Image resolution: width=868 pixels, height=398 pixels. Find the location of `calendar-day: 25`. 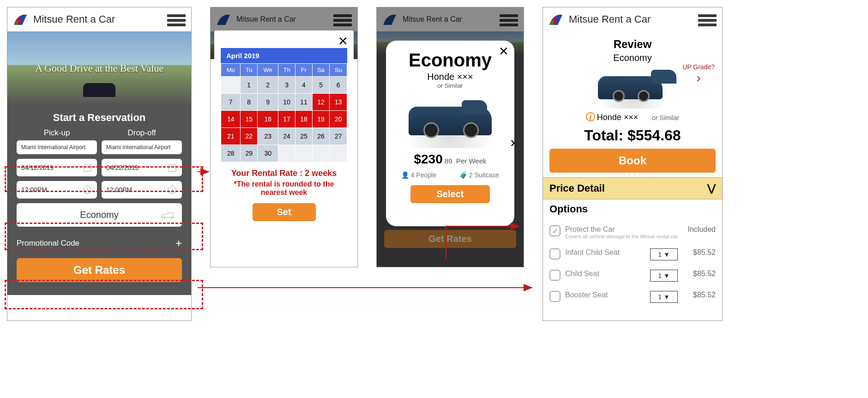

calendar-day: 25 is located at coordinates (304, 137).